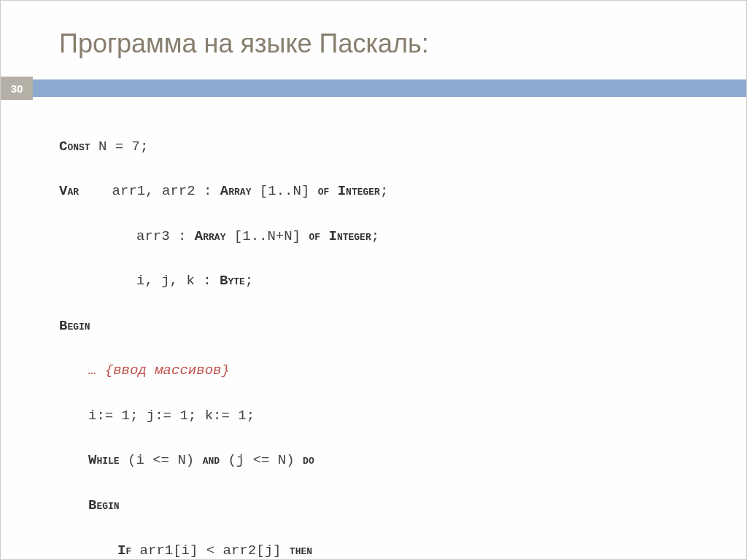 Image resolution: width=747 pixels, height=560 pixels. Describe the element at coordinates (388, 550) in the screenshot. I see `code-line: If arr1[i] < arr2[j] then` at that location.